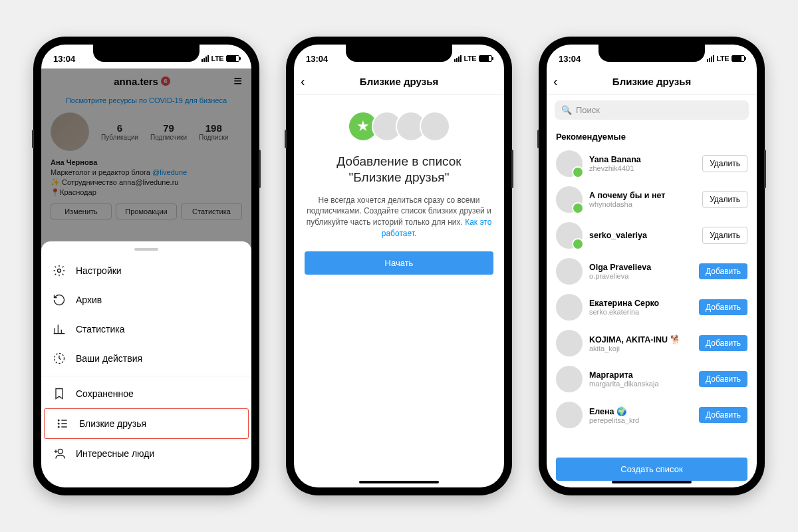  I want to click on stats-icon, so click(59, 329).